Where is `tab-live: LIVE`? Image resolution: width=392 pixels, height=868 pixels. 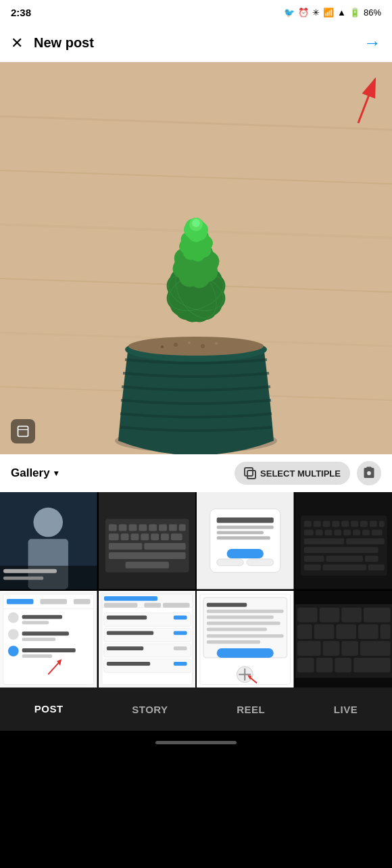
tab-live: LIVE is located at coordinates (346, 710).